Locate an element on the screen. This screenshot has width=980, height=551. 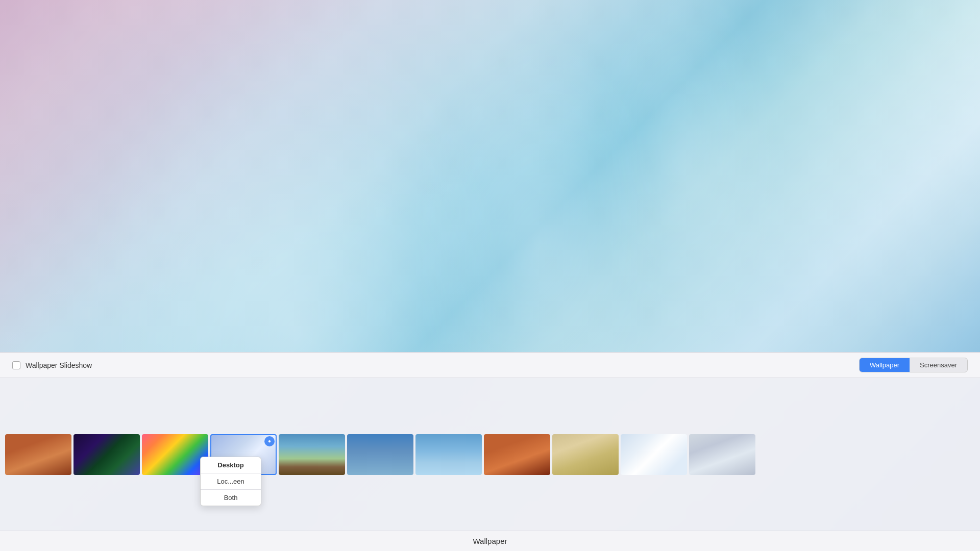
panel-label-bar: Wallpaper is located at coordinates (490, 541).